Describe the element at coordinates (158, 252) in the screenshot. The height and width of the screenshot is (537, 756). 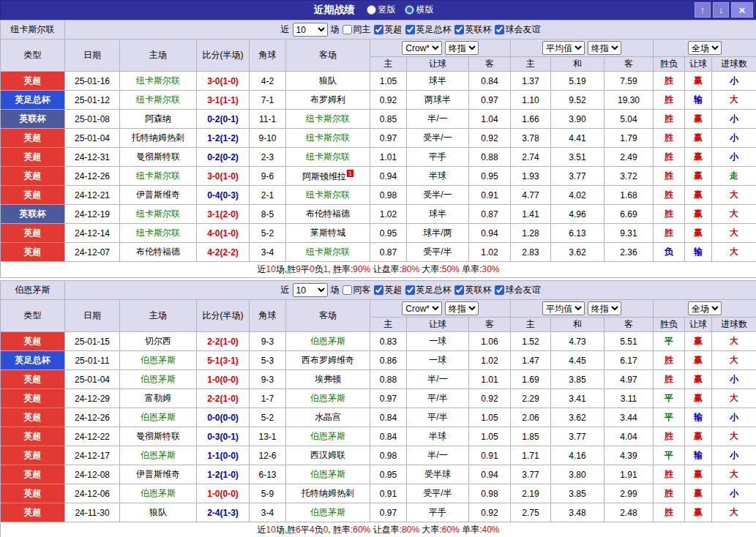
I see `home-team: 布伦特福德` at that location.